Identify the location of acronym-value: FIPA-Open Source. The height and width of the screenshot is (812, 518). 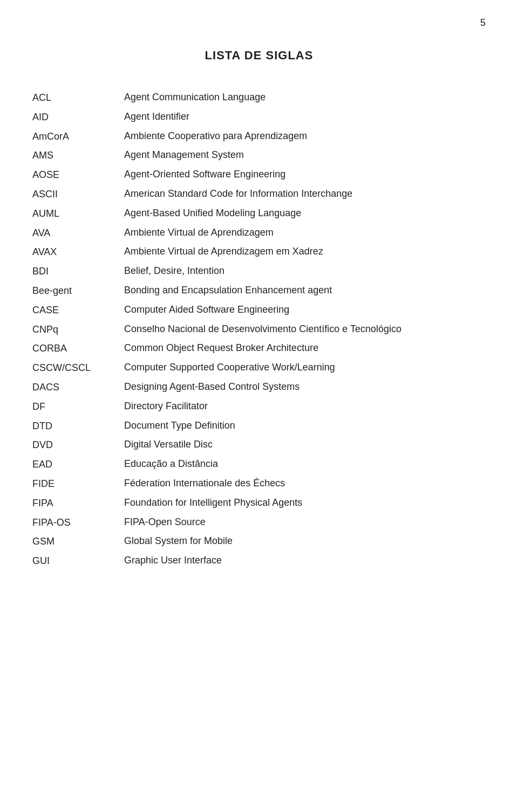
(310, 522).